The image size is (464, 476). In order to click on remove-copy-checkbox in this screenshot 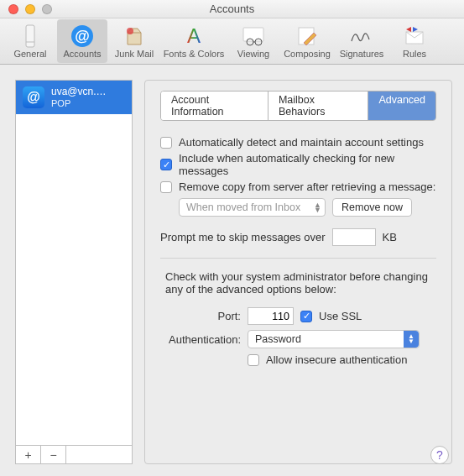, I will do `click(166, 187)`.